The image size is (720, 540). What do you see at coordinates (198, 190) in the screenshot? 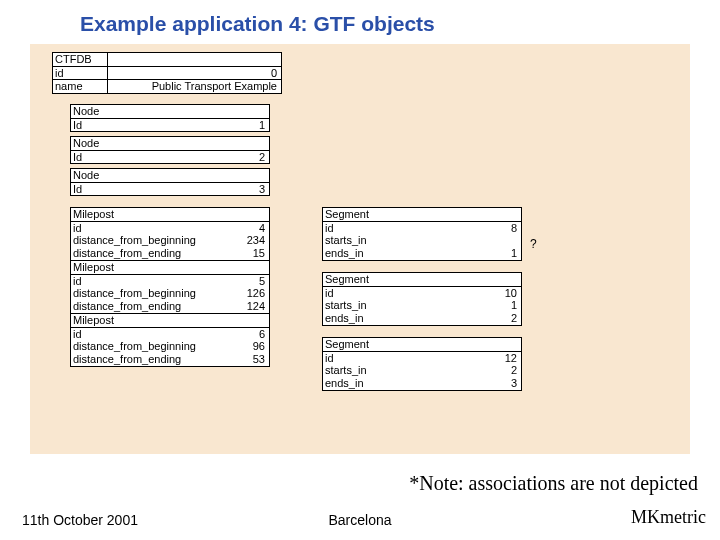
I see `node-id: 3` at bounding box center [198, 190].